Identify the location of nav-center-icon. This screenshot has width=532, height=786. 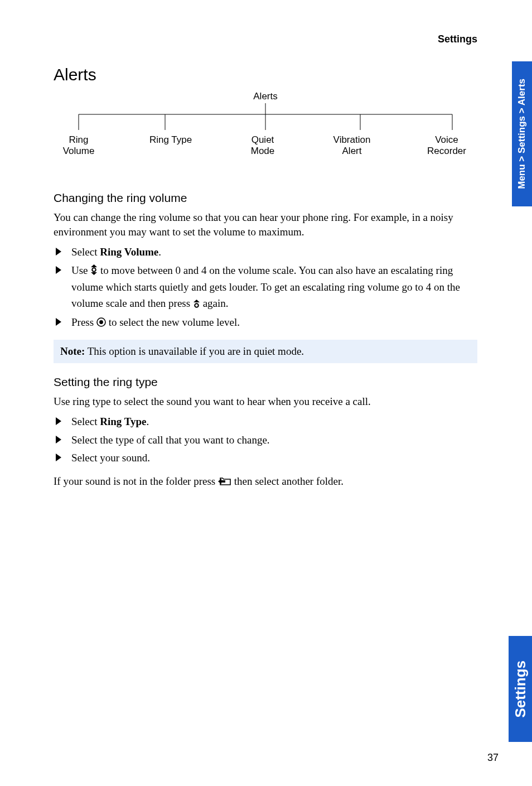
(101, 324).